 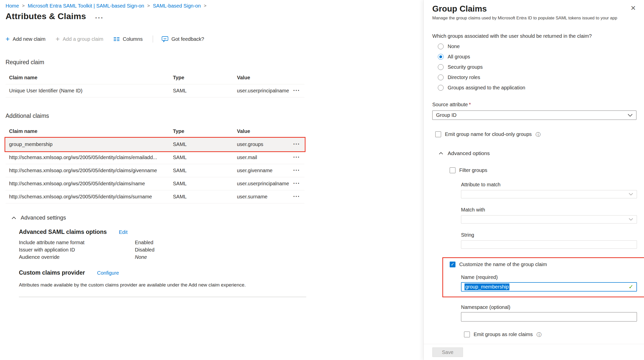 What do you see at coordinates (537, 57) in the screenshot?
I see `radio-option-all-groups: All groups` at bounding box center [537, 57].